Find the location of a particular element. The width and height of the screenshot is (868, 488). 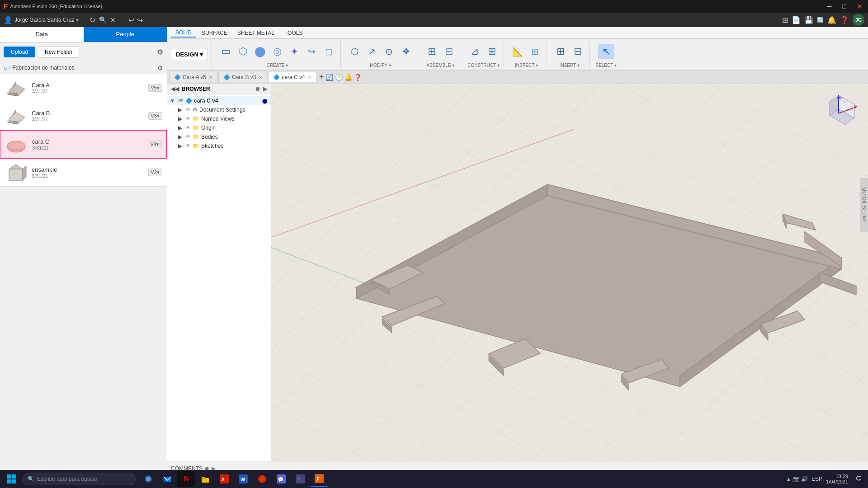

browser-eye-origin: 👁 is located at coordinates (188, 128).